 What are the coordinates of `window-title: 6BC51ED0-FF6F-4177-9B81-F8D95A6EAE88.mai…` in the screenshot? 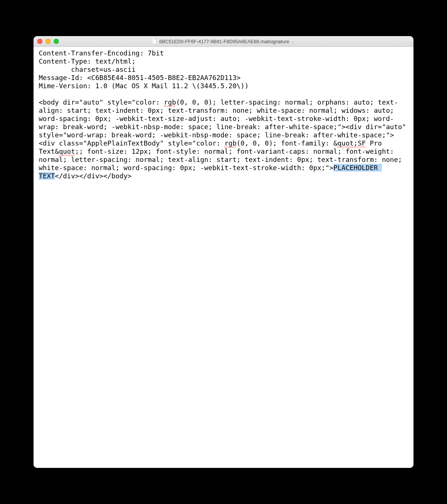 It's located at (224, 42).